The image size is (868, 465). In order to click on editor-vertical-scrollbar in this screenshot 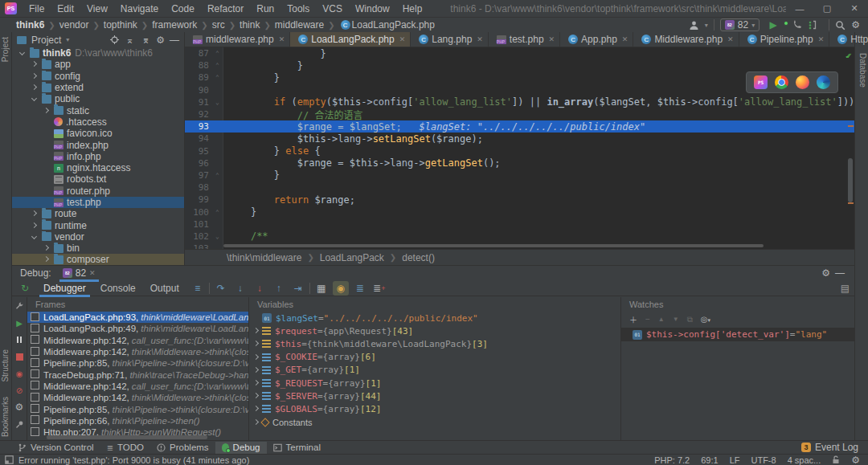, I will do `click(850, 180)`.